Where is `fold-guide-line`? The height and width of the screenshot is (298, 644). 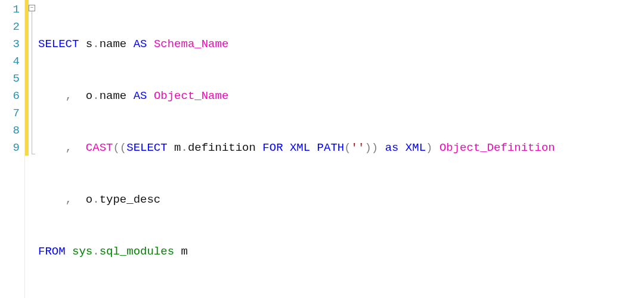 fold-guide-line is located at coordinates (32, 83).